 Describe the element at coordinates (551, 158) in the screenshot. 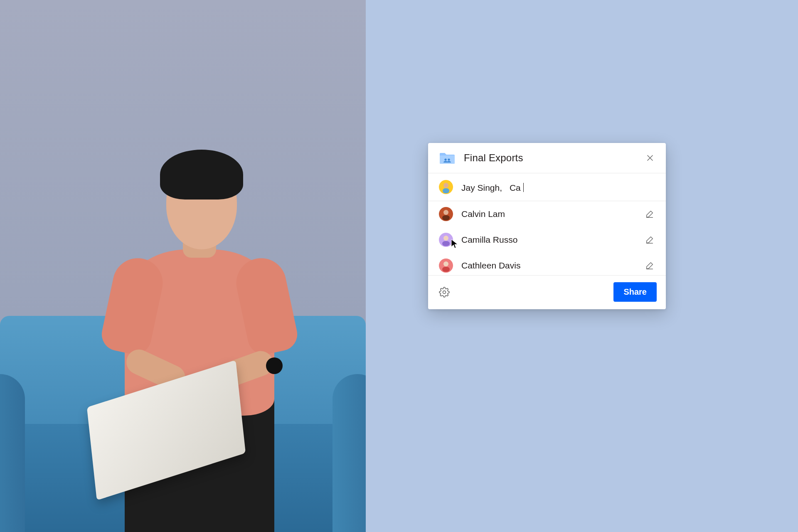

I see `dialog-title: Final Exports` at that location.